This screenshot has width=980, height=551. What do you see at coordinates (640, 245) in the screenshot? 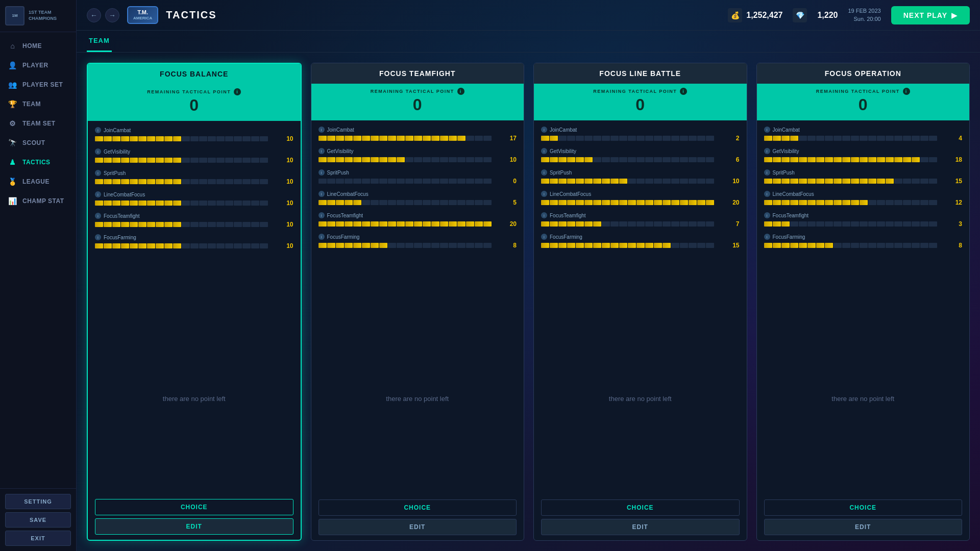
I see `bar-row: 15` at bounding box center [640, 245].